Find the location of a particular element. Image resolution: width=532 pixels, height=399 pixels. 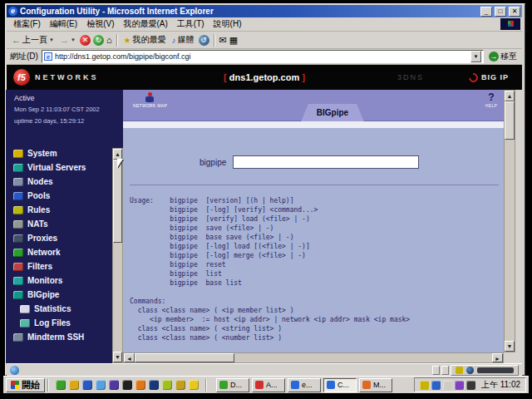

print-button: ▦ is located at coordinates (234, 40).